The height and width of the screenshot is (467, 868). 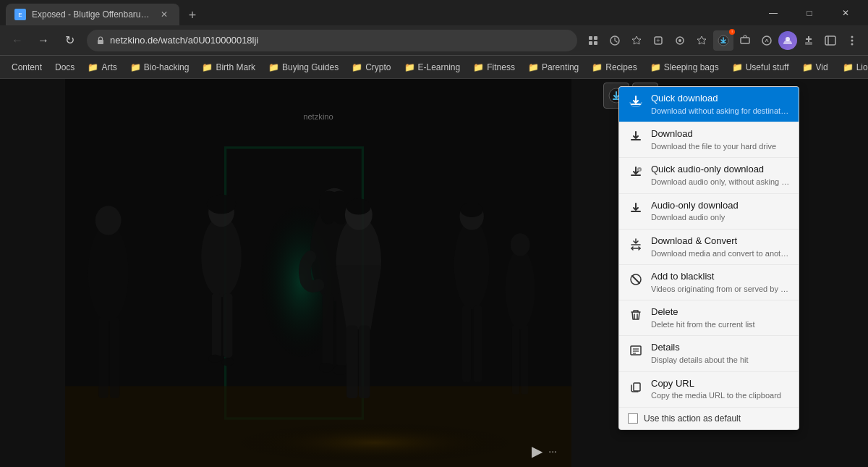 I want to click on tab-group: E Exposed - Blutige Offenbarun... ✕ +, so click(x=380, y=13).